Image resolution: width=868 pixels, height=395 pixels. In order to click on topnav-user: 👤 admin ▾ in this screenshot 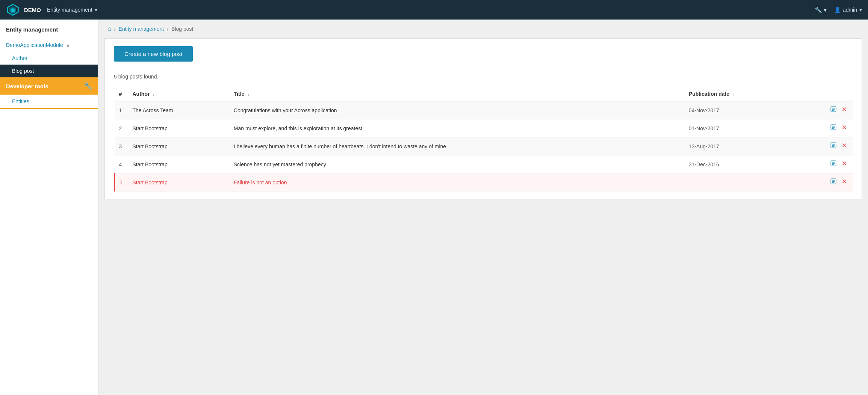, I will do `click(848, 10)`.